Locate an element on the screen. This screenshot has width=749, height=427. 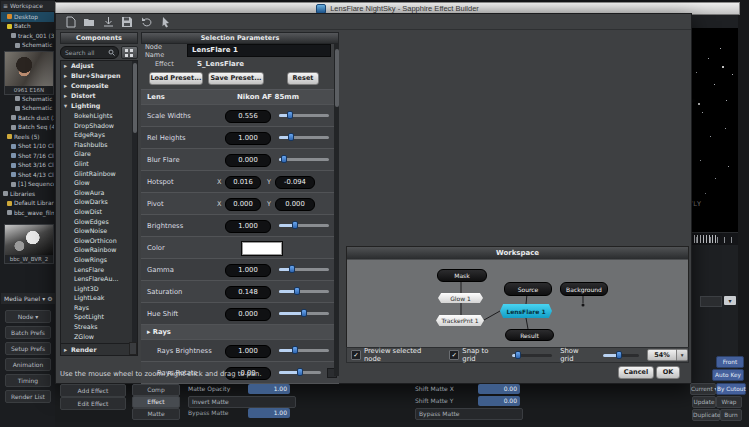
component-category-render: ▸ Render is located at coordinates (99, 349).